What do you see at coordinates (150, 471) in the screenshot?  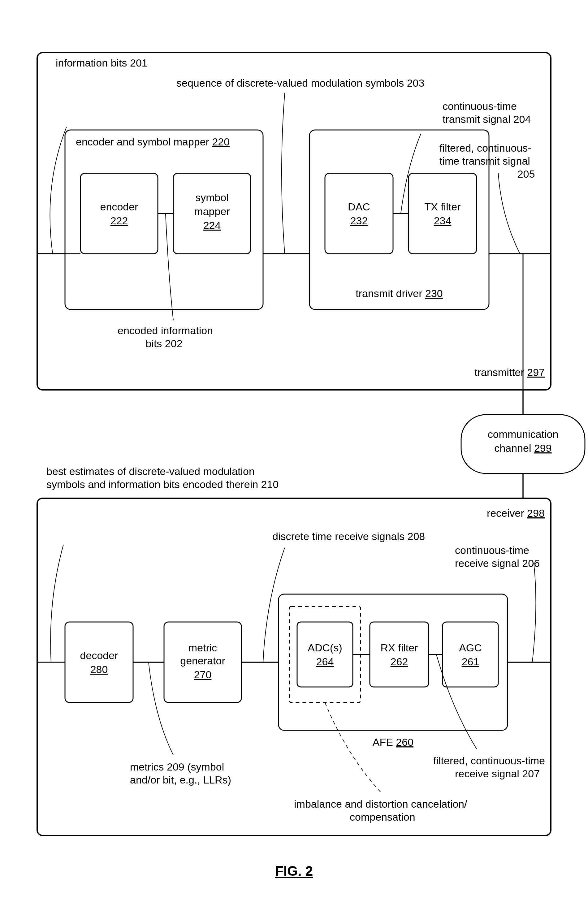 I see `est-l1: best estimates of discrete-valued modula…` at bounding box center [150, 471].